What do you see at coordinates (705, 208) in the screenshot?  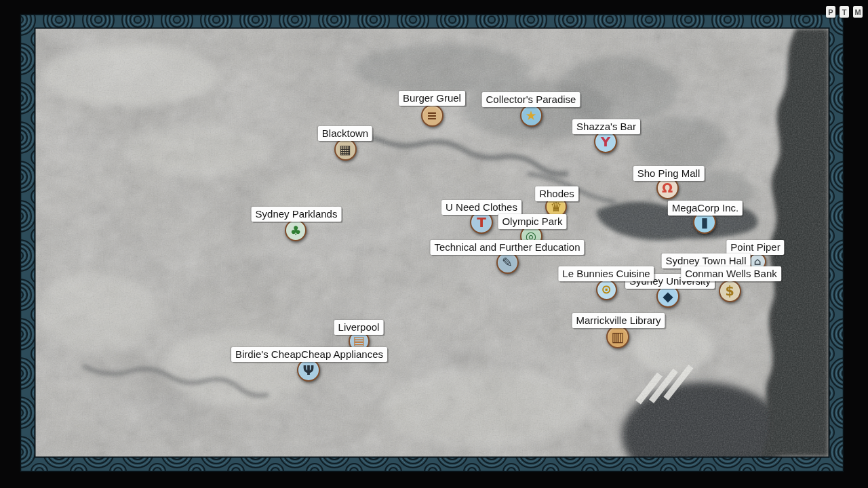 I see `poi-label-megacorp-inc: MegaCorp Inc.` at bounding box center [705, 208].